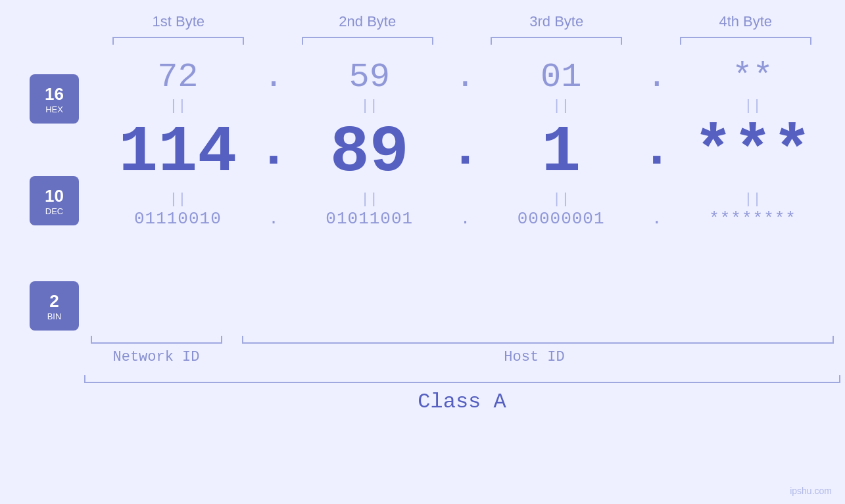 The width and height of the screenshot is (845, 504). I want to click on host-id-label: Host ID, so click(535, 357).